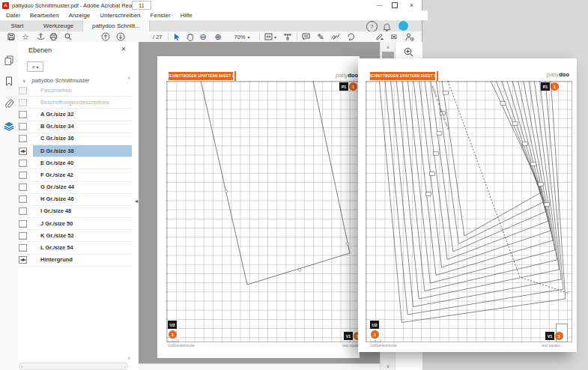  Describe the element at coordinates (288, 37) in the screenshot. I see `reading-mode-icon` at that location.